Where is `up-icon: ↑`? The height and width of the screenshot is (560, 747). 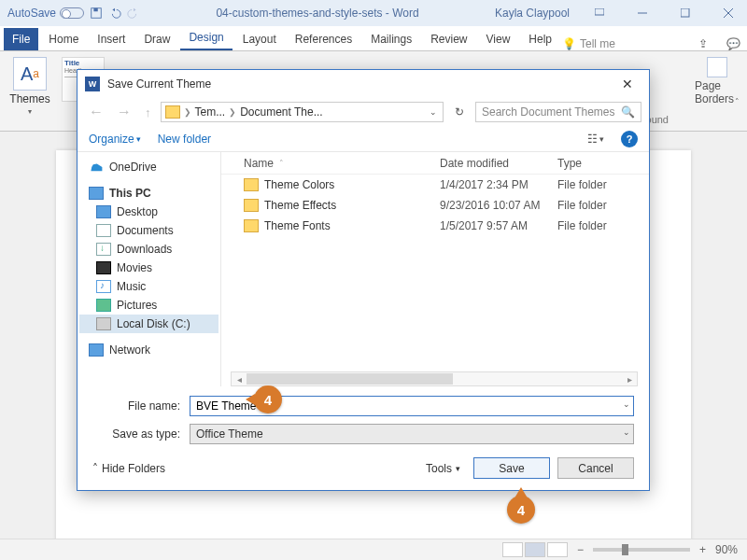 up-icon: ↑ is located at coordinates (148, 112).